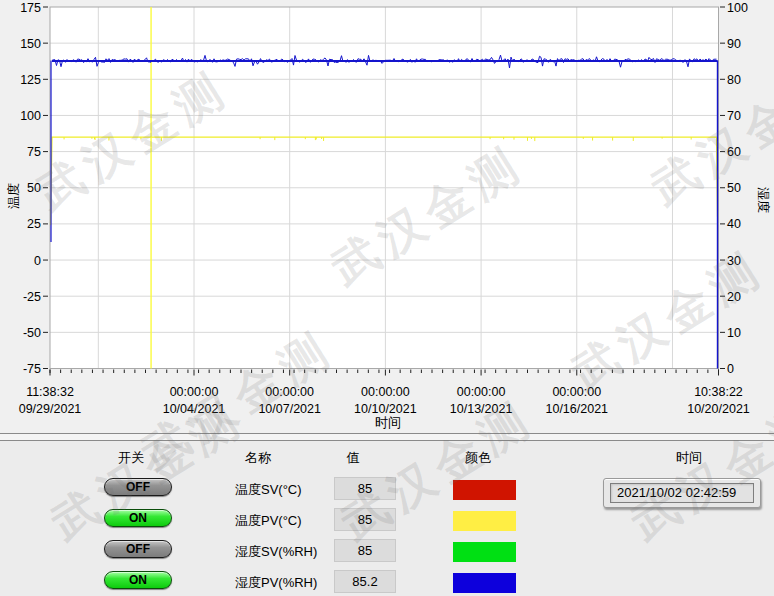 This screenshot has width=774, height=596. I want to click on x-tick-date: 10/20/2021, so click(718, 409).